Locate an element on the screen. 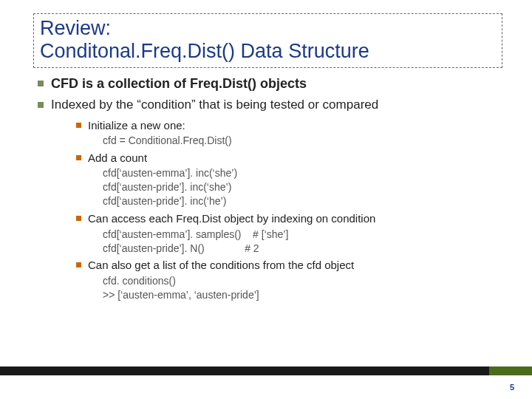 This screenshot has width=532, height=399. code-block: cfd. conditions() >> [‘austen-emma’, ‘au… is located at coordinates (296, 288).